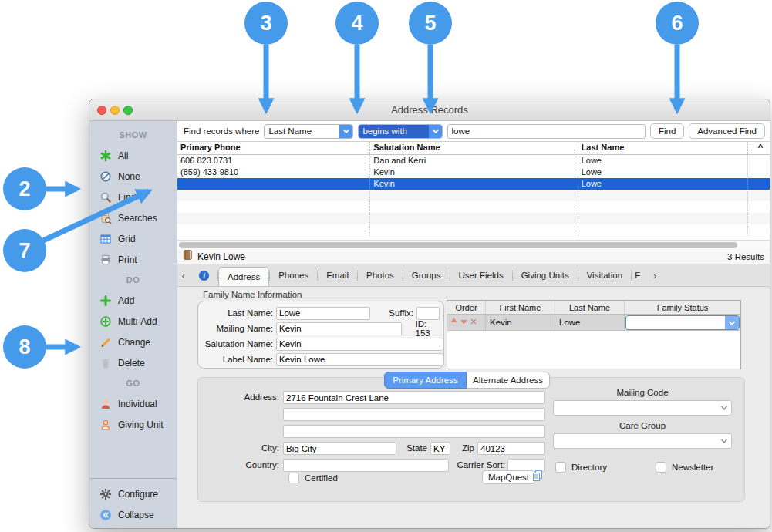  What do you see at coordinates (133, 217) in the screenshot?
I see `sidebar-item-searches: Searches` at bounding box center [133, 217].